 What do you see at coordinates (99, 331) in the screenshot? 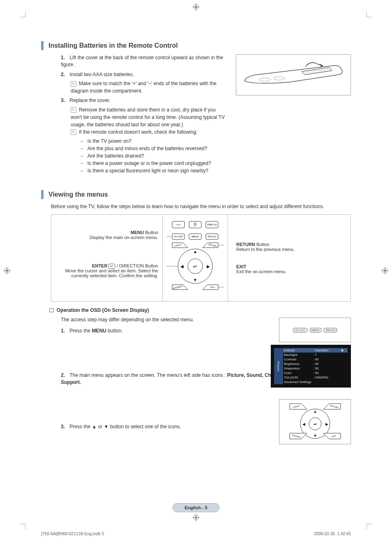
I see `step-text-bold: MENU` at bounding box center [99, 331].